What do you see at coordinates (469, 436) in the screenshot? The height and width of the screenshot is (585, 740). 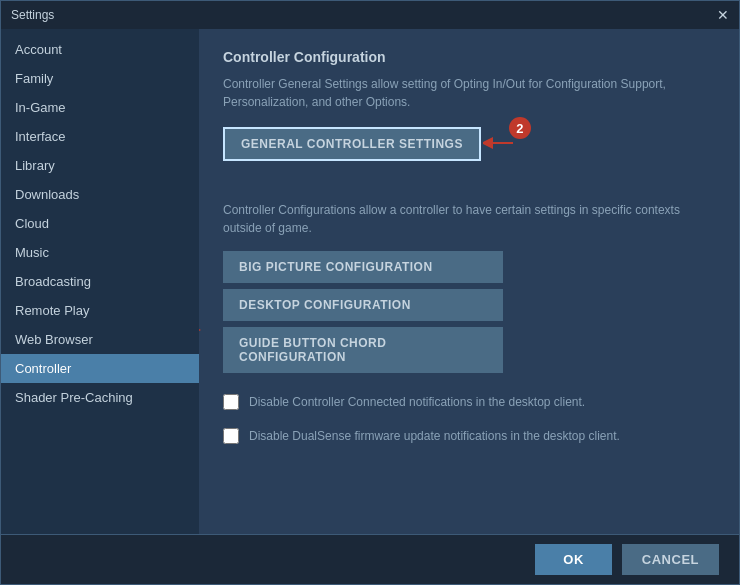 I see `checkbox-row-2: Disable DualSense firmware update notifi…` at bounding box center [469, 436].